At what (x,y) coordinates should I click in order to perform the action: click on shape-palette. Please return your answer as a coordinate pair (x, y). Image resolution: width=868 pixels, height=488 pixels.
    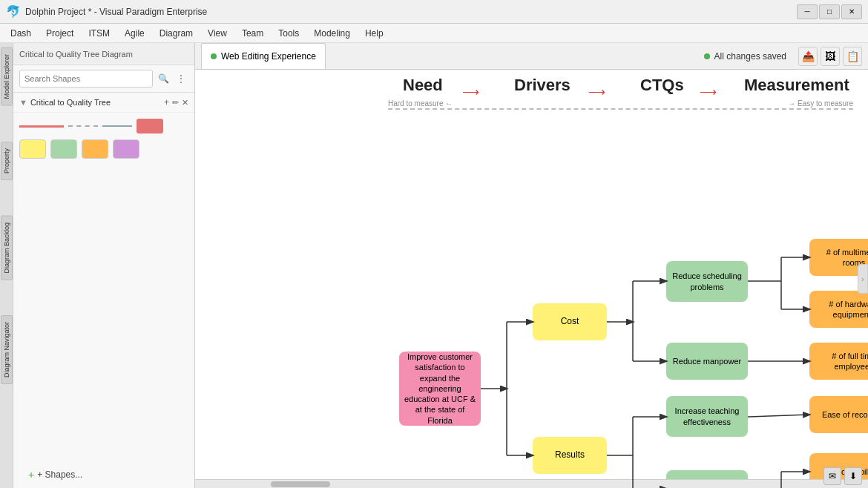
    Looking at the image, I should click on (104, 287).